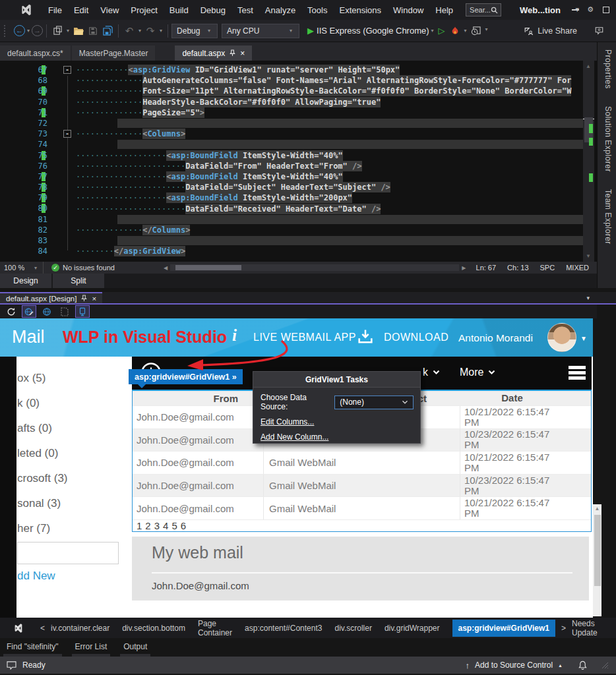 The width and height of the screenshot is (616, 675). I want to click on zoom-select: 100 % ▾, so click(22, 268).